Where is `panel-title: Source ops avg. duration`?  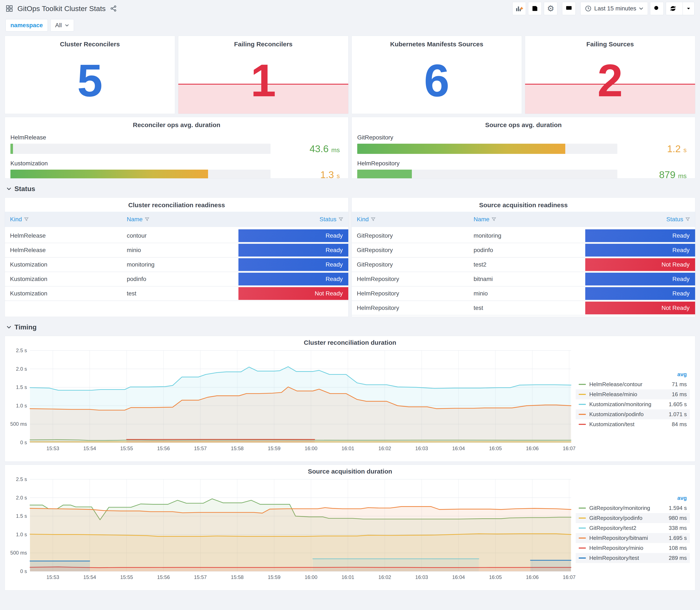
panel-title: Source ops avg. duration is located at coordinates (523, 125).